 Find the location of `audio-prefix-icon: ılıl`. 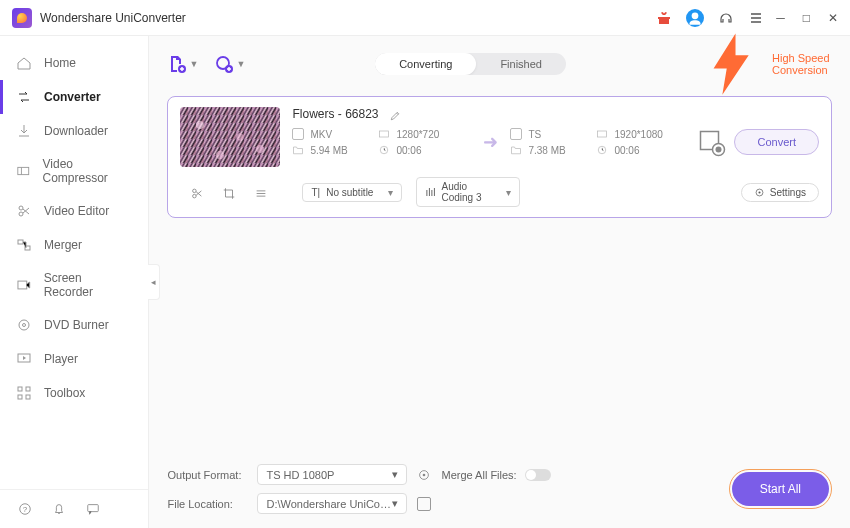

audio-prefix-icon: ılıl is located at coordinates (430, 192).